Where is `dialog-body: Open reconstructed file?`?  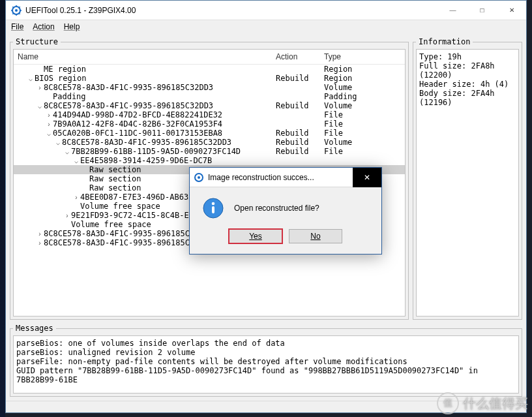 dialog-body: Open reconstructed file? is located at coordinates (286, 208).